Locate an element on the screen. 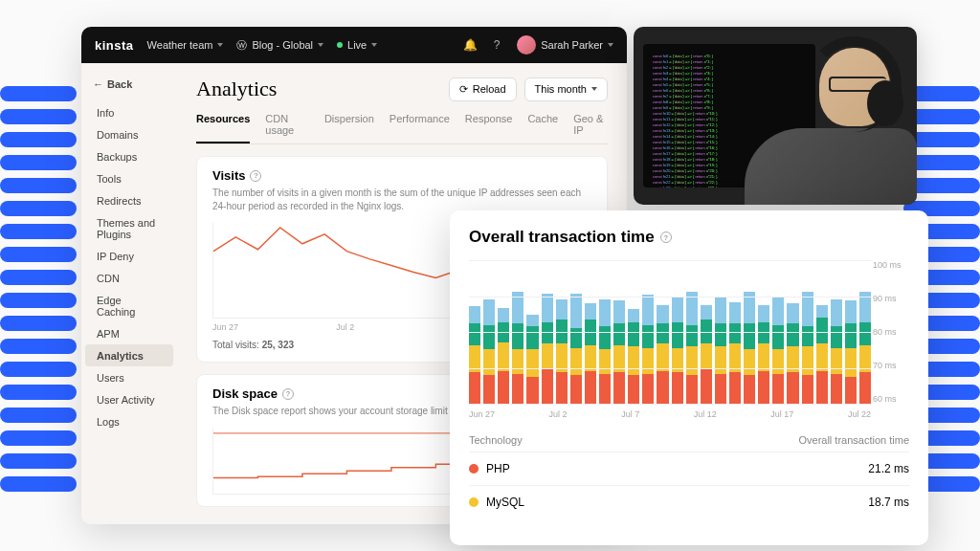  person-illustration is located at coordinates (835, 116).